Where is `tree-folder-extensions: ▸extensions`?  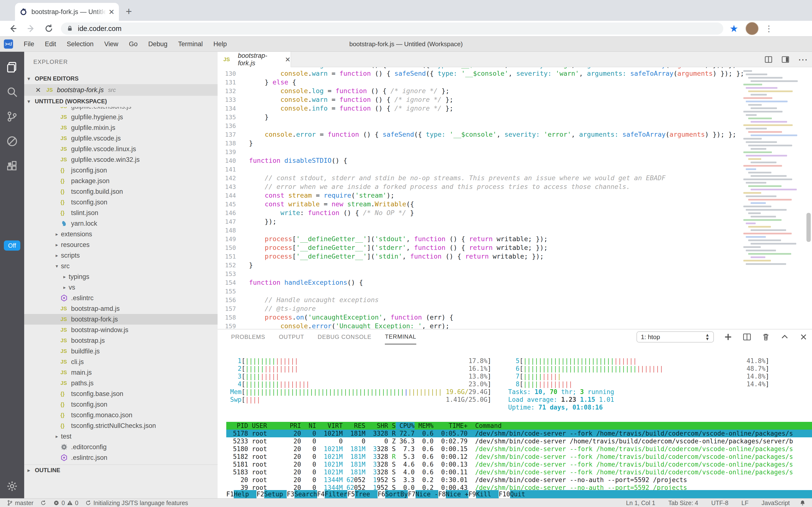
tree-folder-extensions: ▸extensions is located at coordinates (121, 234).